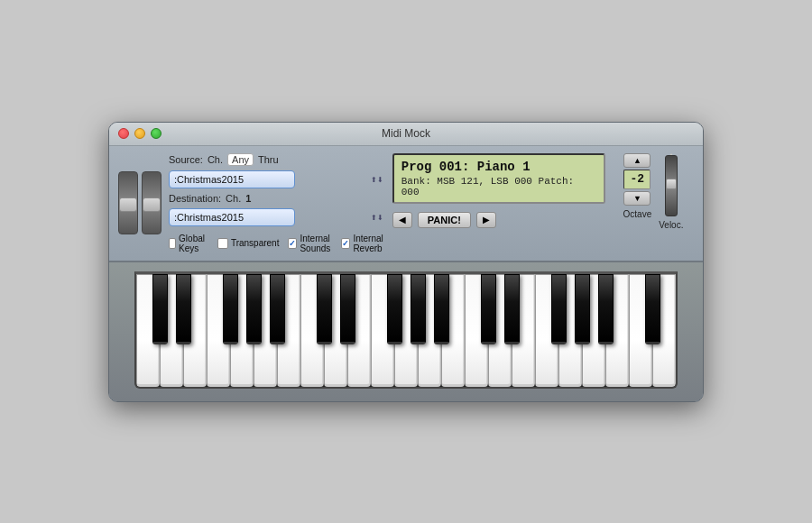 The width and height of the screenshot is (812, 523). I want to click on dest-dropdown: :Christmas2015, so click(232, 217).